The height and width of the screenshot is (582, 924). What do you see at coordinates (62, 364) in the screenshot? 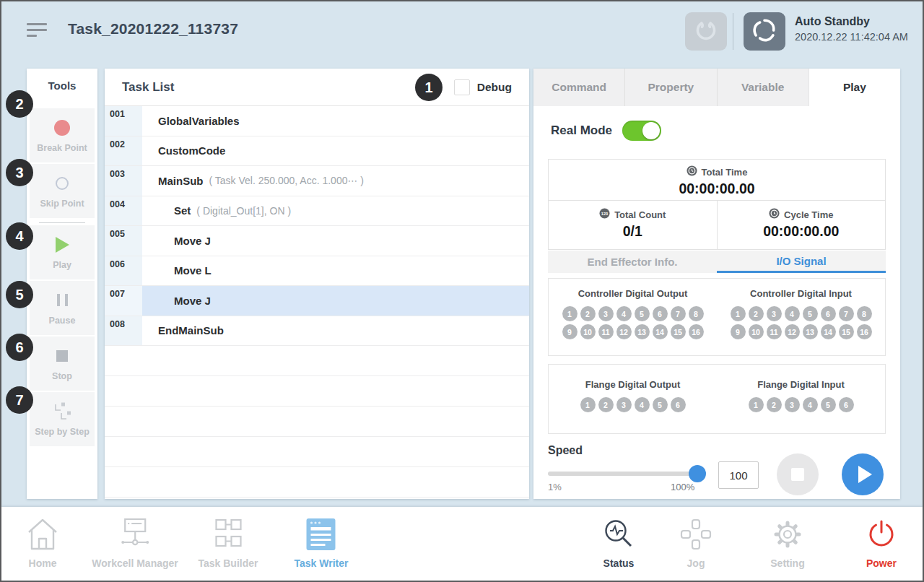
I see `tool-stop-button: Stop` at bounding box center [62, 364].